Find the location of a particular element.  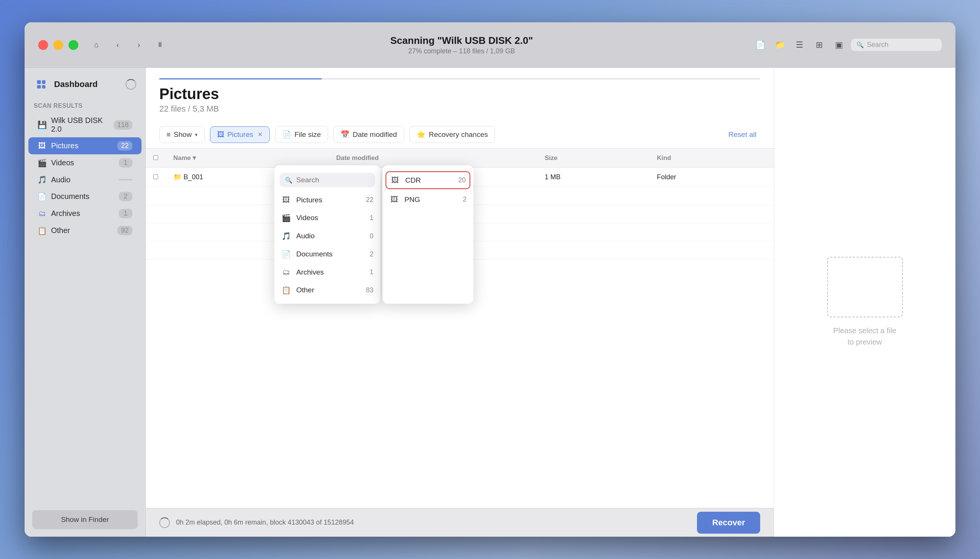

size-column-header: Size is located at coordinates (593, 158).